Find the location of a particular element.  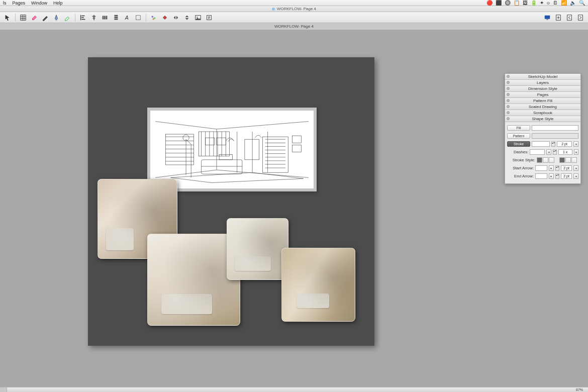

dashes-label: Dashes: is located at coordinates (518, 152).